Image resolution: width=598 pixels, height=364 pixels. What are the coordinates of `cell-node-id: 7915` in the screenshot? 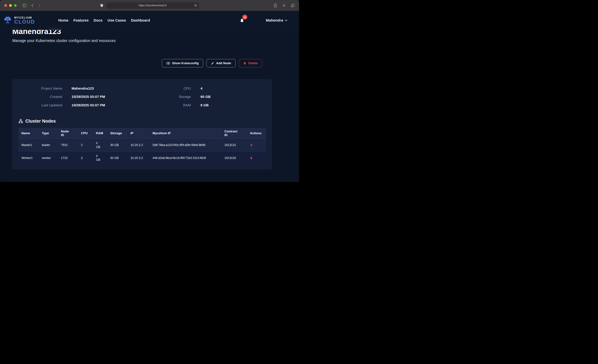 It's located at (68, 145).